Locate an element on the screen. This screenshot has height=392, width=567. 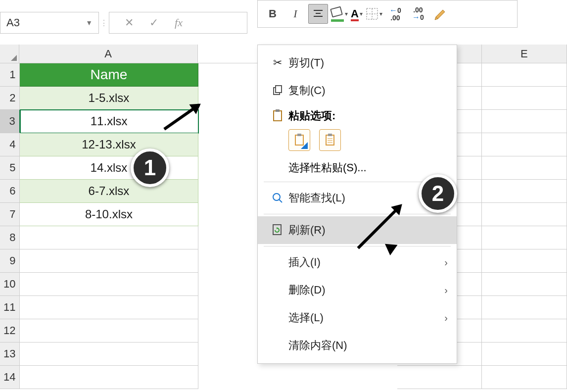
cell: 14.xlsx is located at coordinates (109, 168).